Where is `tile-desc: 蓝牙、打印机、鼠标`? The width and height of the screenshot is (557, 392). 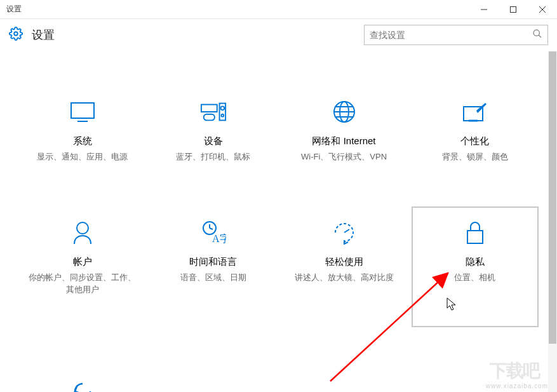 tile-desc: 蓝牙、打印机、鼠标 is located at coordinates (213, 158).